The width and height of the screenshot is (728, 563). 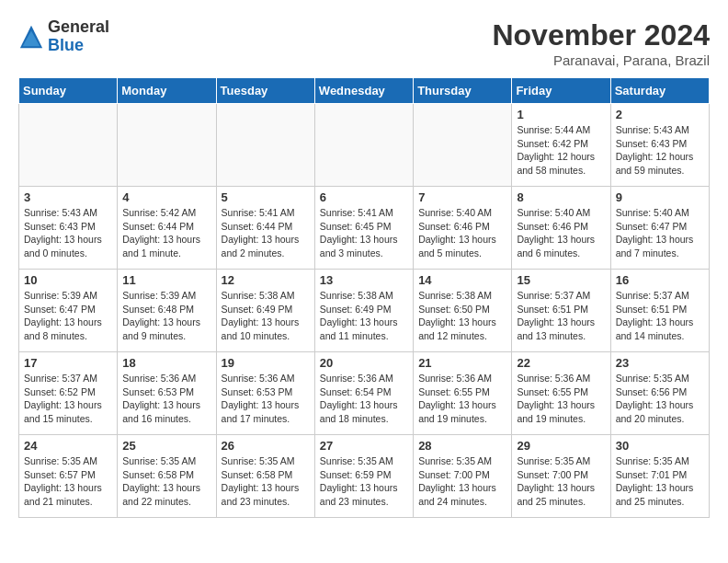 I want to click on day-info: Sunrise: 5:35 AMSunset: 6:56 PMDaylight:…, so click(x=660, y=399).